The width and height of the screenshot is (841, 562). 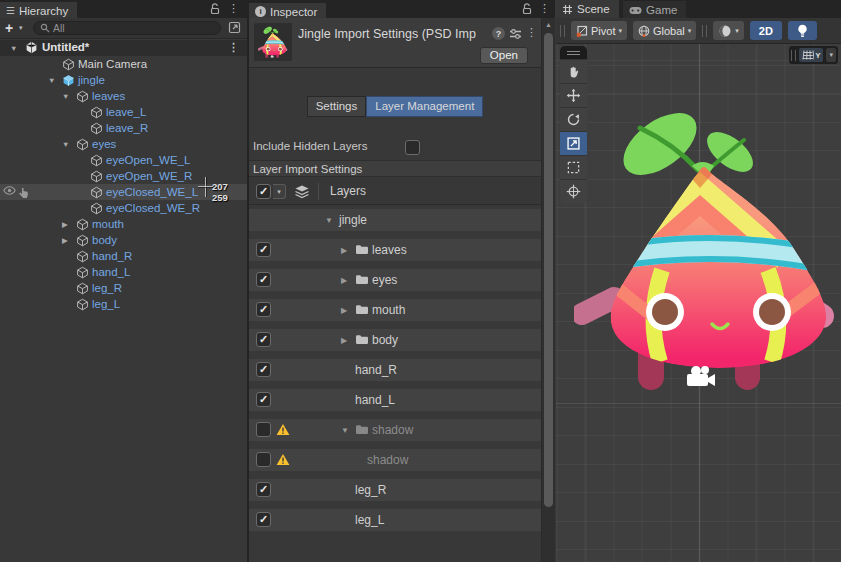 I want to click on move-tool-button, so click(x=574, y=95).